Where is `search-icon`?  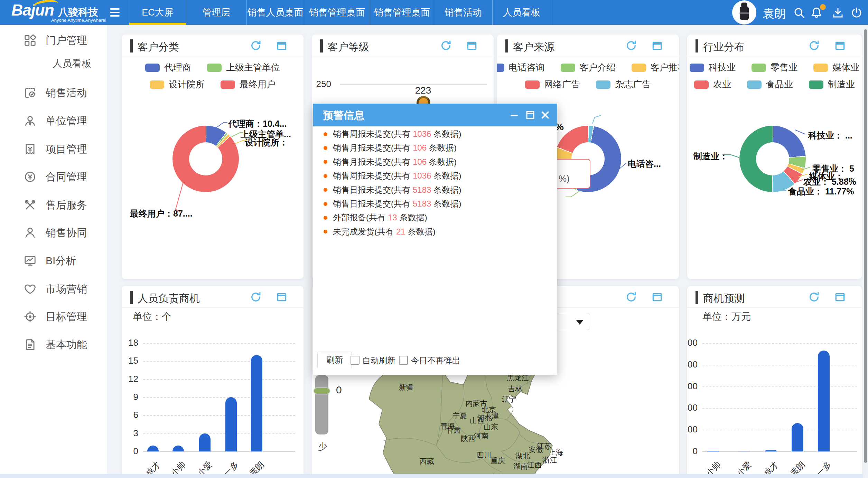 search-icon is located at coordinates (799, 13).